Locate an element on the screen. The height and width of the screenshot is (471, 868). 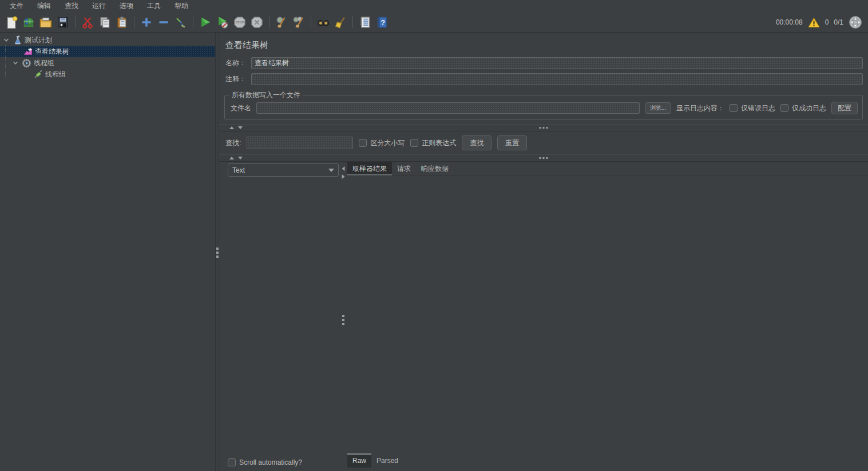
search-button-toolbar is located at coordinates (323, 22).